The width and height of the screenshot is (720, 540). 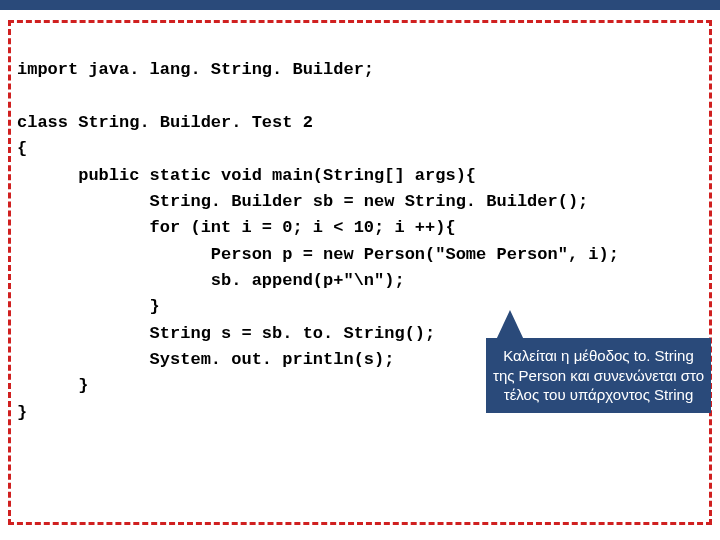 I want to click on header-bar, so click(x=360, y=5).